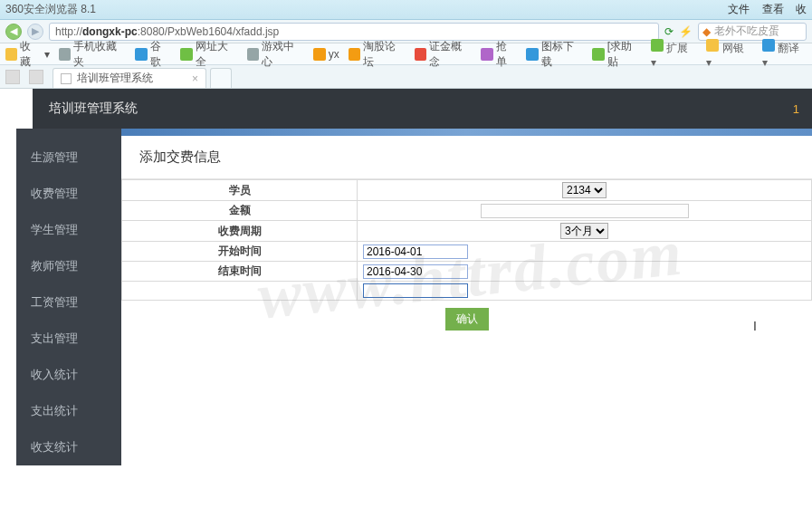 Image resolution: width=812 pixels, height=508 pixels. I want to click on amount-input, so click(585, 211).